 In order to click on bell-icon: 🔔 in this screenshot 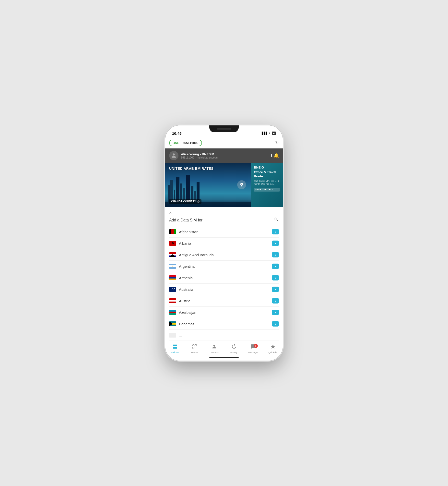, I will do `click(276, 156)`.